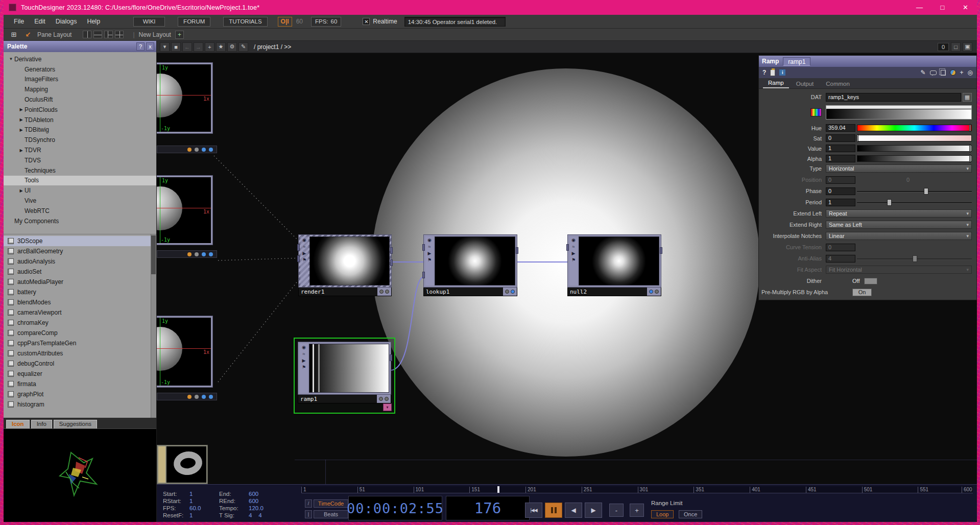  What do you see at coordinates (80, 160) in the screenshot?
I see `palette-tree-item-tdvs: TDVS` at bounding box center [80, 160].